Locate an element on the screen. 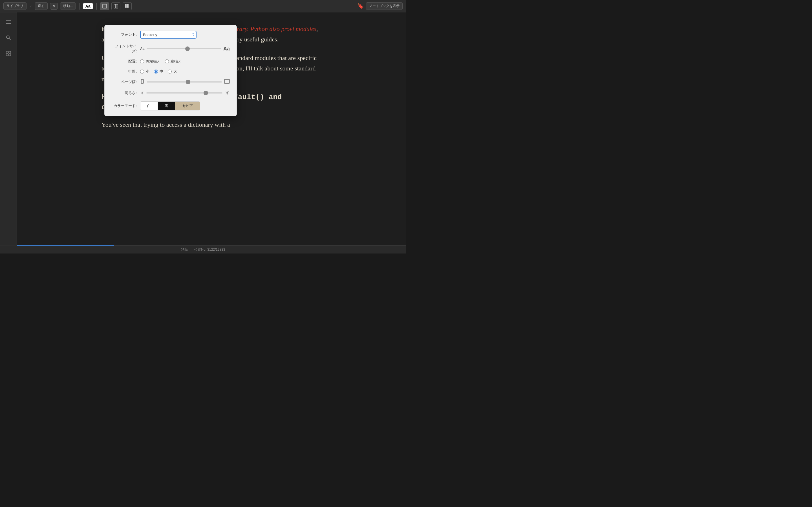 This screenshot has width=812, height=507. paragraph-3: You've seen that trying to access a dict… is located at coordinates (211, 125).